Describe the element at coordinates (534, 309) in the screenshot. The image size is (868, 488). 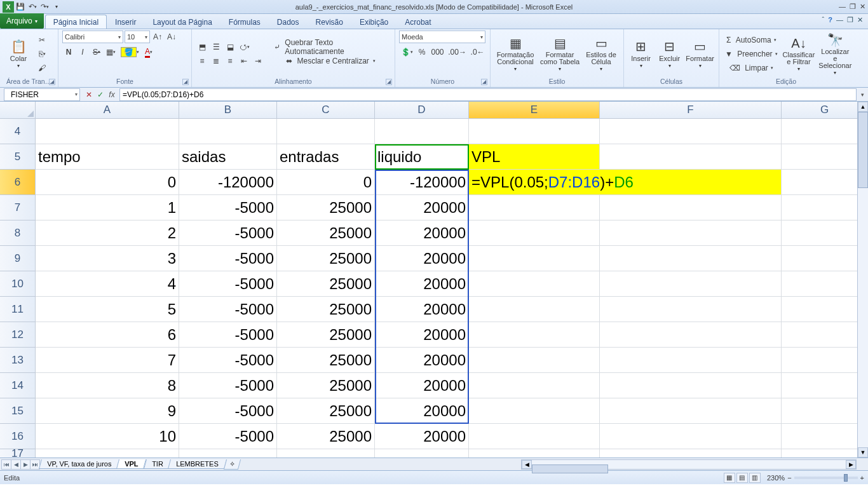
I see `cell-E11` at that location.